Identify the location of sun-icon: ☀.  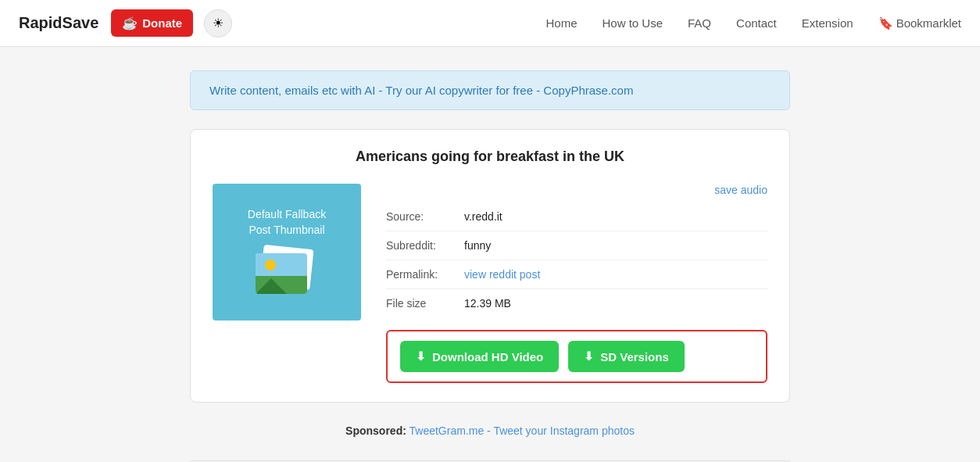
(218, 23).